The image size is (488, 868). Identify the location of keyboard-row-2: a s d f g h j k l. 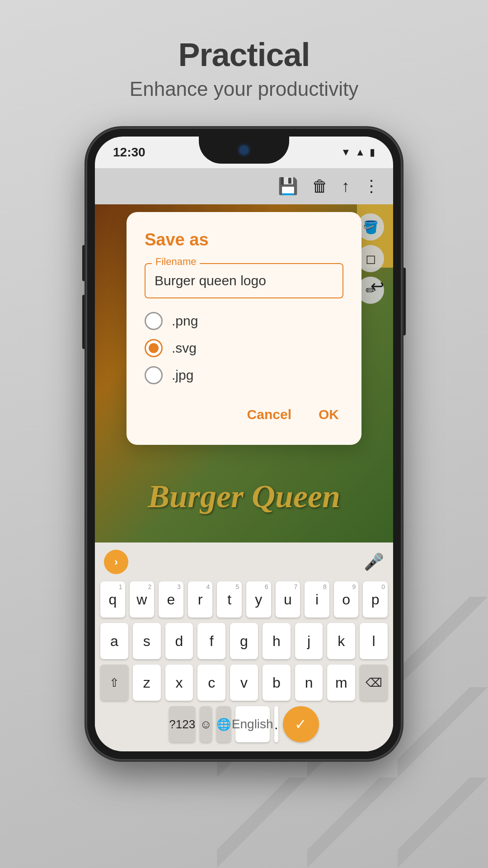
(244, 641).